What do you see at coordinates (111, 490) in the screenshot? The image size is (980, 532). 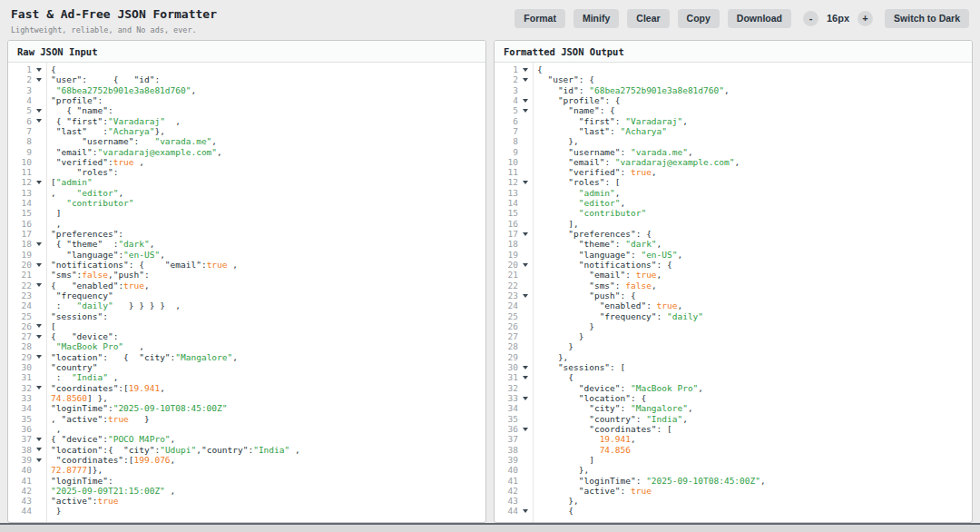 I see `code-text: "2025-09-09T21:15:00Z" ,` at bounding box center [111, 490].